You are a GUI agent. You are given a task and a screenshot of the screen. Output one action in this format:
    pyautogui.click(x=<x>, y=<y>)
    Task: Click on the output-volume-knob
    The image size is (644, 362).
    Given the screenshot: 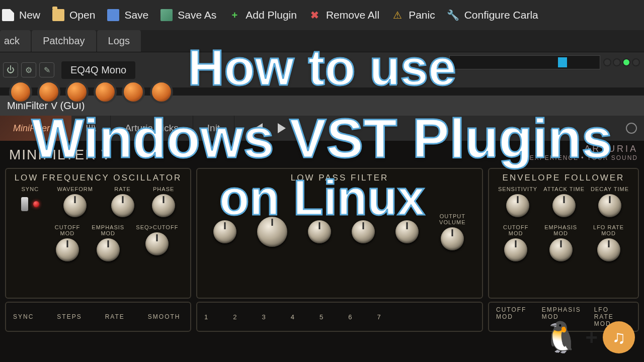 What is the action you would take?
    pyautogui.click(x=452, y=239)
    